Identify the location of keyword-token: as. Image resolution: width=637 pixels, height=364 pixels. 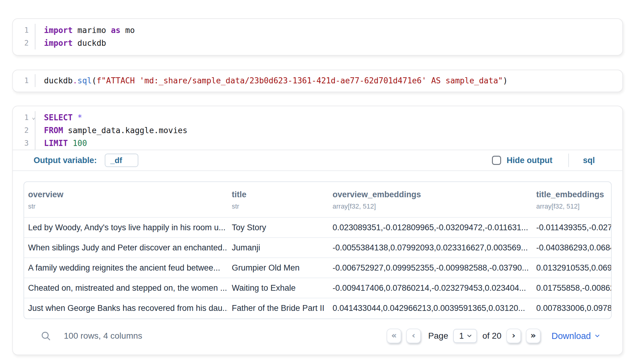
(115, 30).